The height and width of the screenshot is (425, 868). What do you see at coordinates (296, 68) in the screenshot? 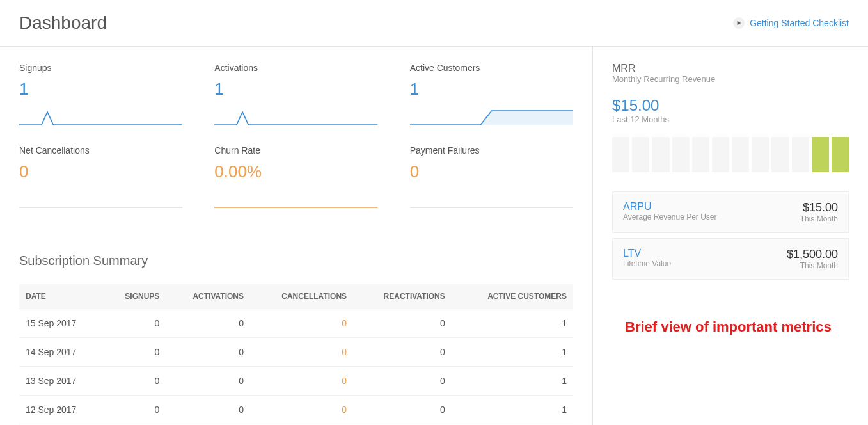
I see `metric-label: Activations` at bounding box center [296, 68].